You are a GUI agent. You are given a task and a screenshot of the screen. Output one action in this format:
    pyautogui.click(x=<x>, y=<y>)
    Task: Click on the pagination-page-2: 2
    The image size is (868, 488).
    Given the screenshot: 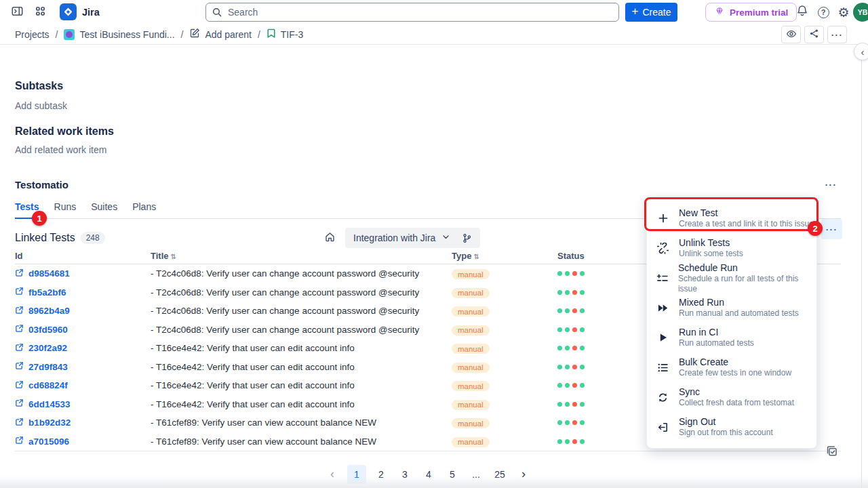 What is the action you would take?
    pyautogui.click(x=381, y=474)
    